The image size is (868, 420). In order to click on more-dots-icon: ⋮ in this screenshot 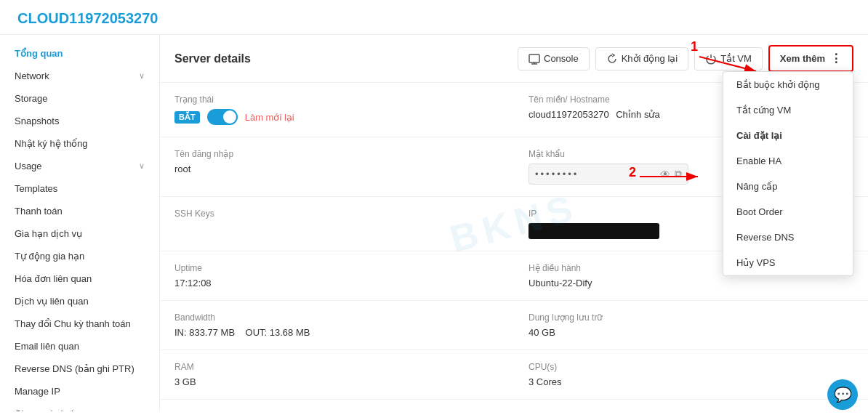, I will do `click(836, 58)`.